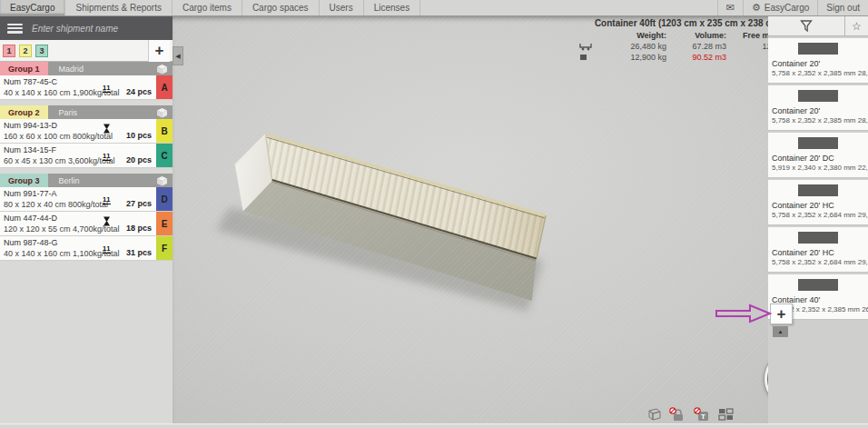  What do you see at coordinates (677, 414) in the screenshot?
I see `lock-disabled-button` at bounding box center [677, 414].